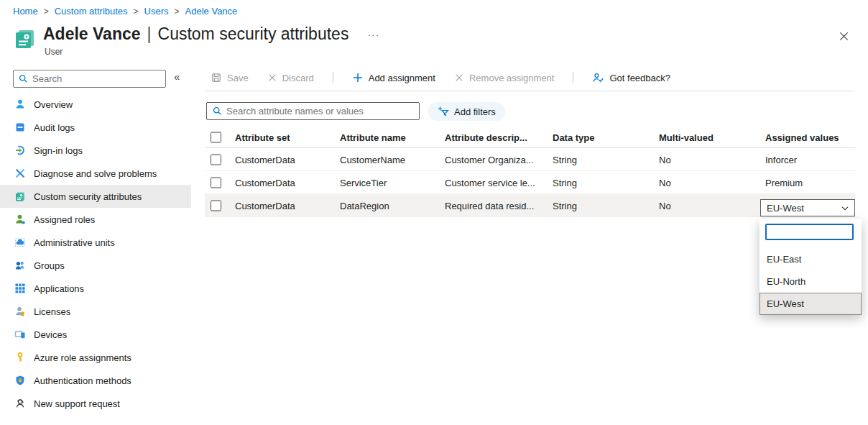 The height and width of the screenshot is (425, 868). Describe the element at coordinates (394, 78) in the screenshot. I see `add-assignment-button: Add assignment` at that location.